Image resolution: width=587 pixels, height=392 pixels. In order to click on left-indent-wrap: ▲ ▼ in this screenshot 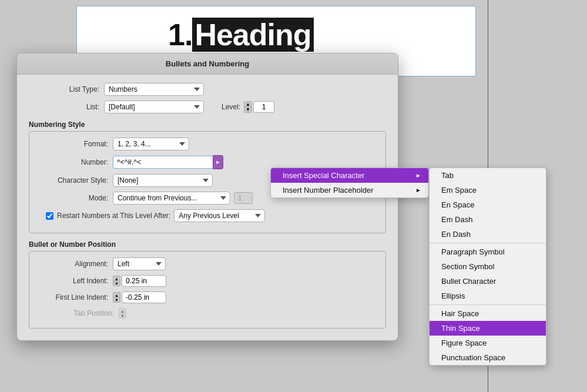, I will do `click(140, 281)`.